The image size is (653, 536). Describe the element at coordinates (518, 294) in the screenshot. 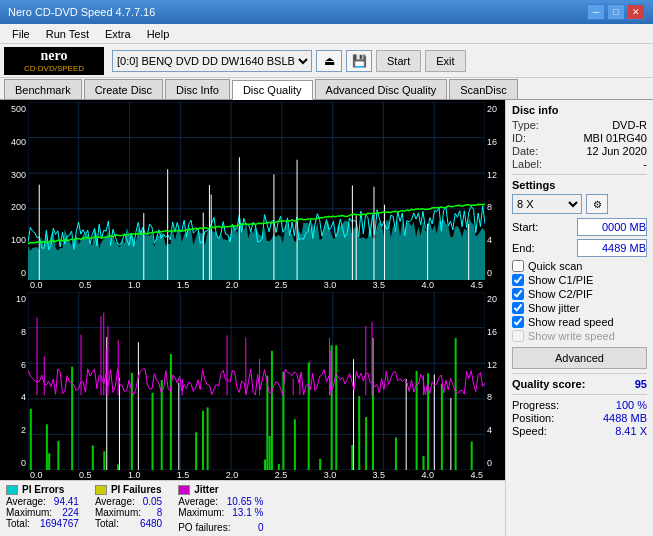

I see `show-c2pif-checkbox` at that location.